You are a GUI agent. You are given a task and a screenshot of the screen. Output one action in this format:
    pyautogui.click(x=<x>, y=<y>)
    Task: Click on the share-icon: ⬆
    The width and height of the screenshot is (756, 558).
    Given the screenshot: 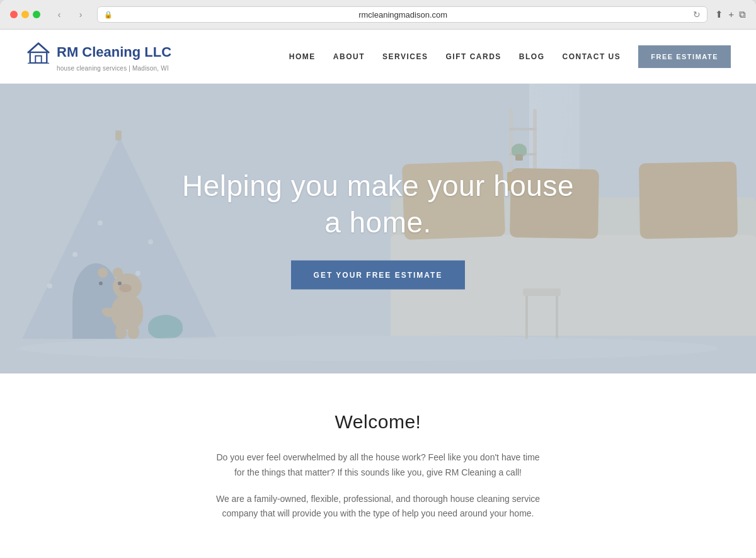 What is the action you would take?
    pyautogui.click(x=719, y=14)
    